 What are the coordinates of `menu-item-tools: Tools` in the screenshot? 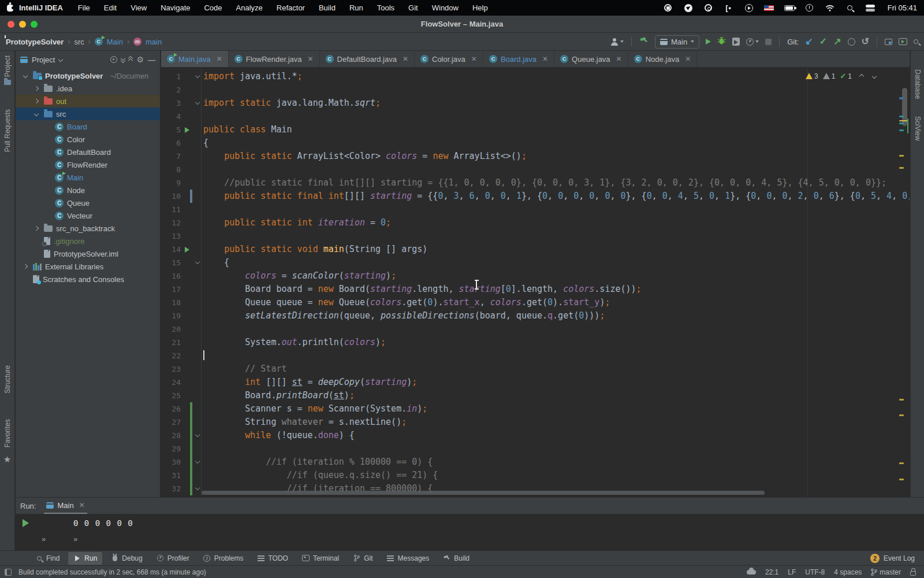 It's located at (386, 8).